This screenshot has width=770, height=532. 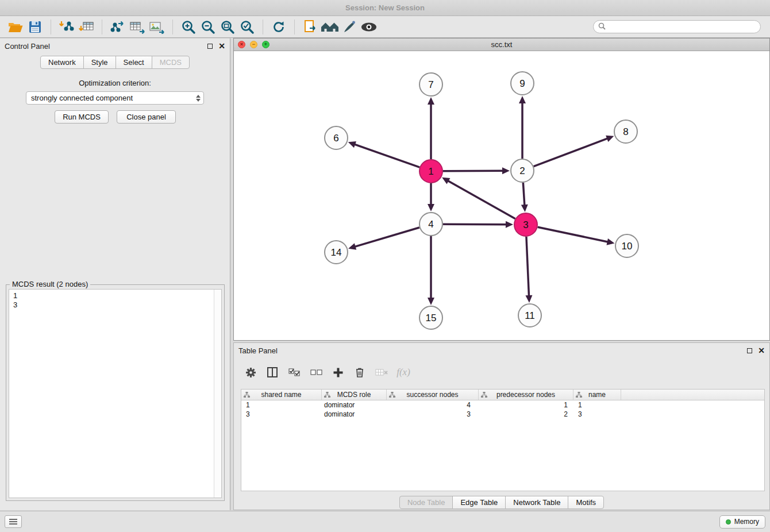 What do you see at coordinates (35, 27) in the screenshot?
I see `save-icon` at bounding box center [35, 27].